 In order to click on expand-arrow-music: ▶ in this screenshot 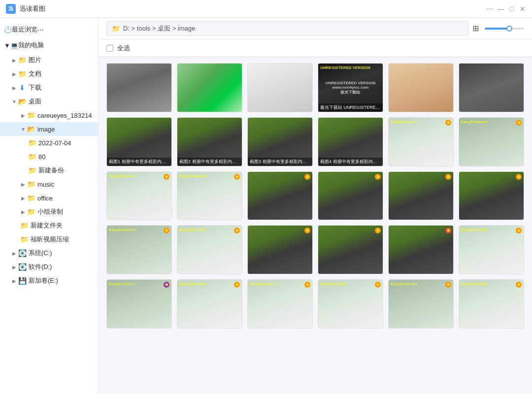, I will do `click(23, 184)`.